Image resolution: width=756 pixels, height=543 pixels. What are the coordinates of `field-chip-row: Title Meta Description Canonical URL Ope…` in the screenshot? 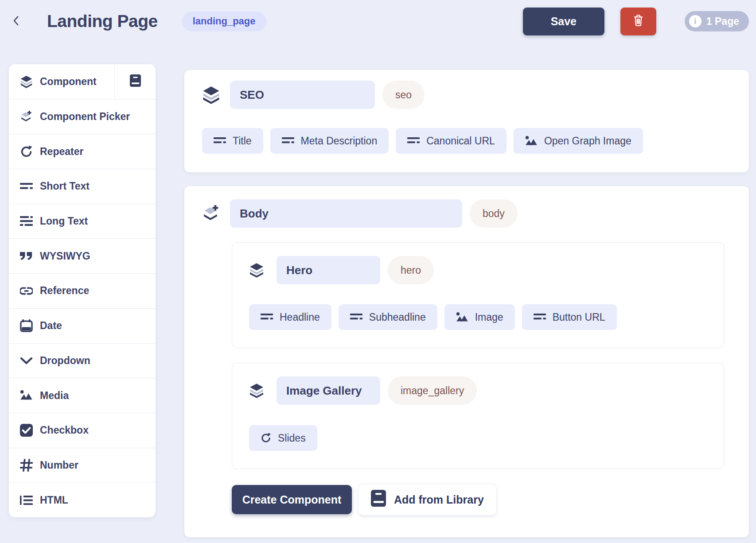 It's located at (467, 141).